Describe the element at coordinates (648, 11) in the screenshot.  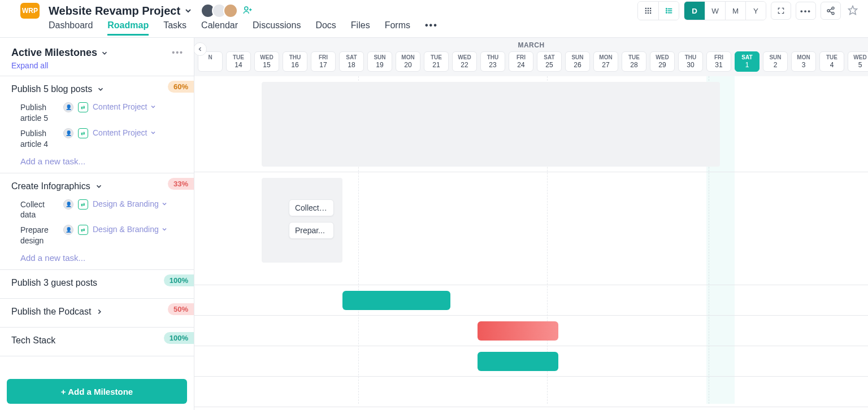
I see `grid-view-icon` at that location.